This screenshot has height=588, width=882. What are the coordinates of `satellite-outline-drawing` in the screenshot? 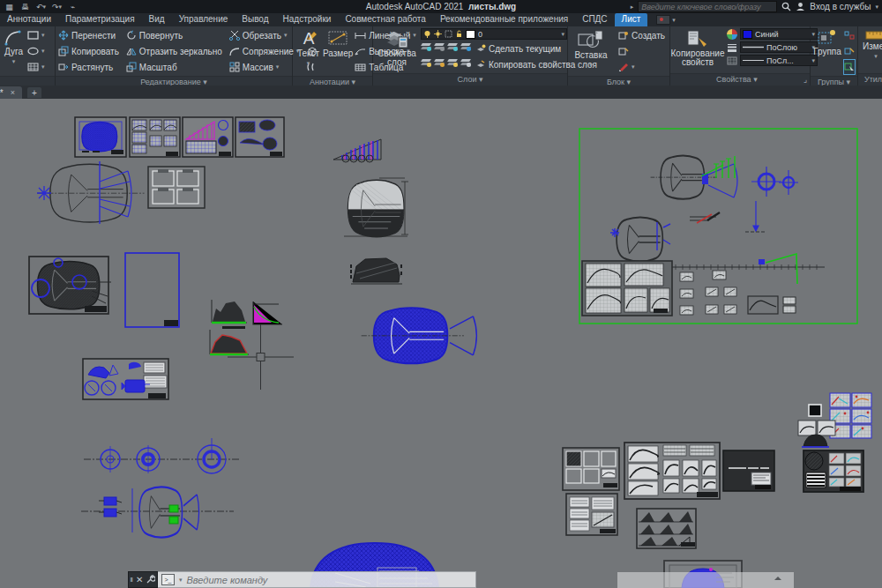 It's located at (91, 192).